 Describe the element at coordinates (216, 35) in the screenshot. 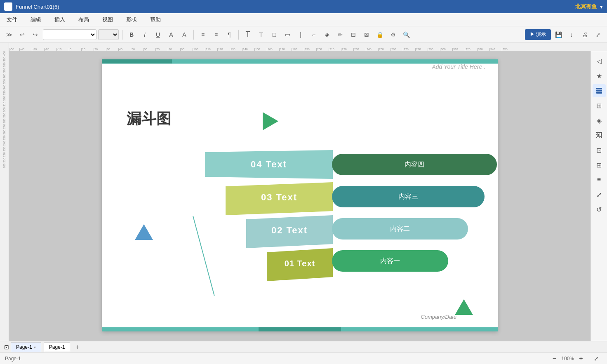

I see `align-center-button: ≡` at that location.